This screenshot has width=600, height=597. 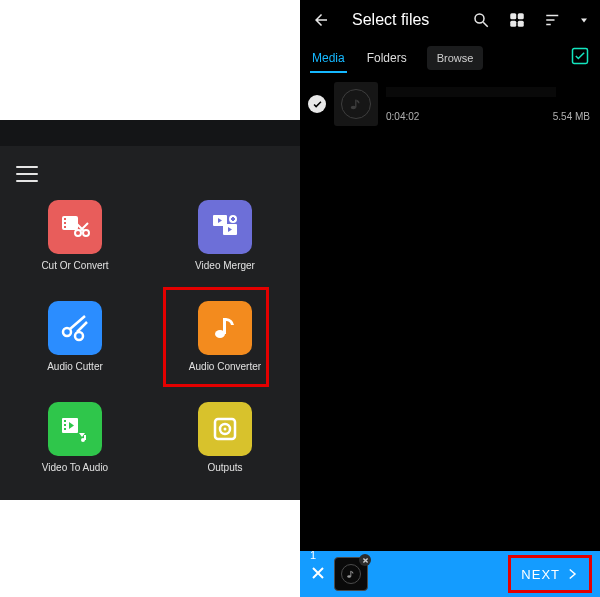 I want to click on status-bar, so click(x=150, y=133).